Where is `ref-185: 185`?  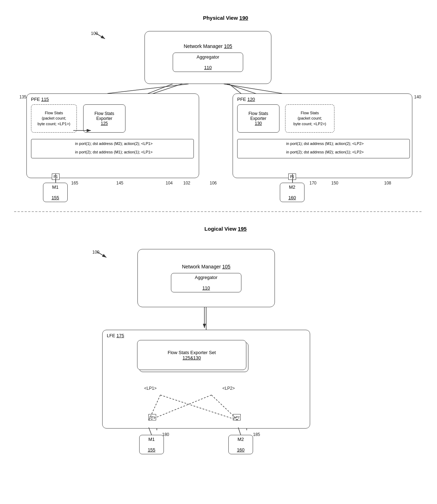 ref-185: 185 is located at coordinates (257, 435).